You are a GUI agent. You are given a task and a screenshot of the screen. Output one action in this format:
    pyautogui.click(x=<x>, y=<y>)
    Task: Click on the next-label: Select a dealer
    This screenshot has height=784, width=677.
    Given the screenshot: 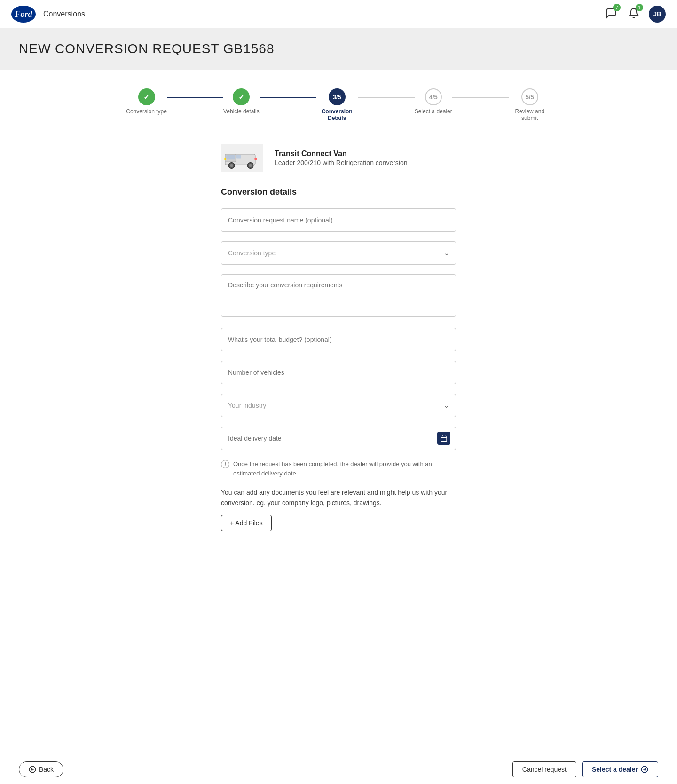 What is the action you would take?
    pyautogui.click(x=615, y=769)
    